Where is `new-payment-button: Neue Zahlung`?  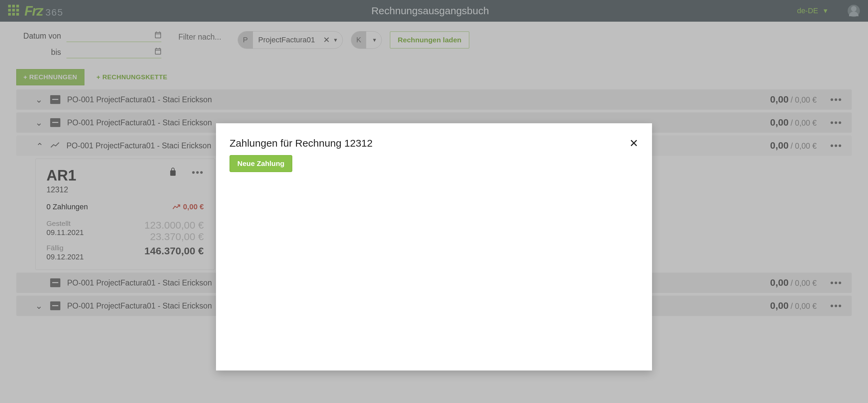 new-payment-button: Neue Zahlung is located at coordinates (261, 164).